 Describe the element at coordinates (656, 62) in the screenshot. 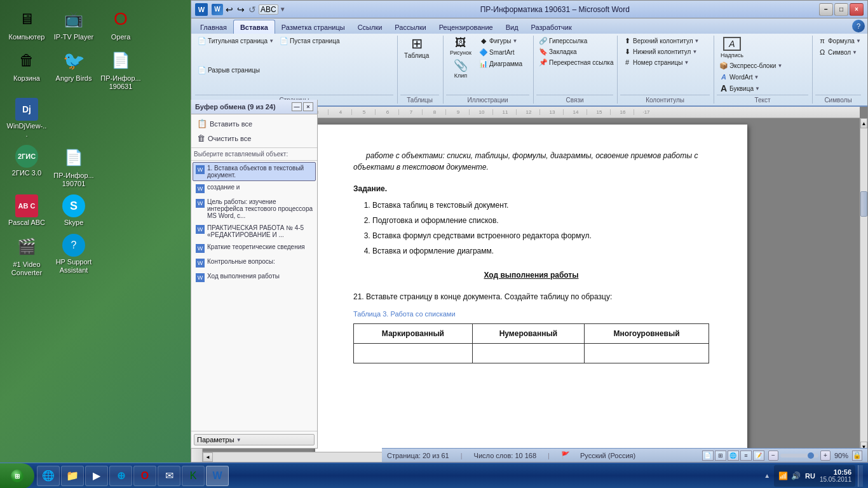

I see `btn-page-number: # Номер страницы ▼` at that location.